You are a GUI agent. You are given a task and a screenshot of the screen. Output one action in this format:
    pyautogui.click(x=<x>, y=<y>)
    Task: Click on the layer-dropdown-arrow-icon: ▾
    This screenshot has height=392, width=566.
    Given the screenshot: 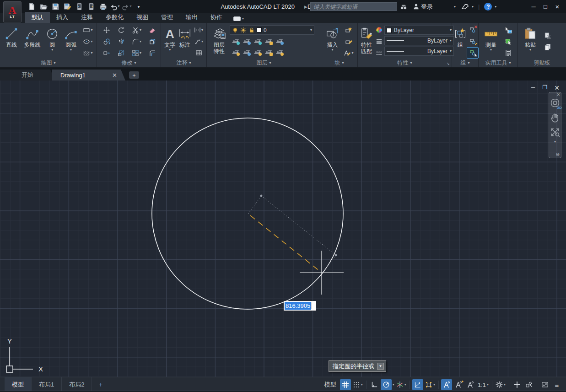 What is the action you would take?
    pyautogui.click(x=311, y=30)
    